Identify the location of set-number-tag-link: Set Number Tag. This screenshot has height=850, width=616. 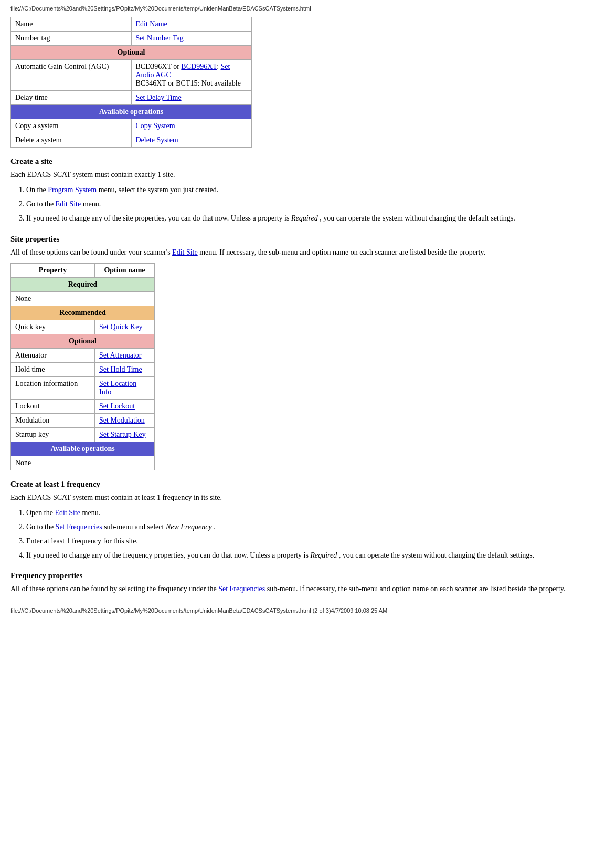
(160, 38).